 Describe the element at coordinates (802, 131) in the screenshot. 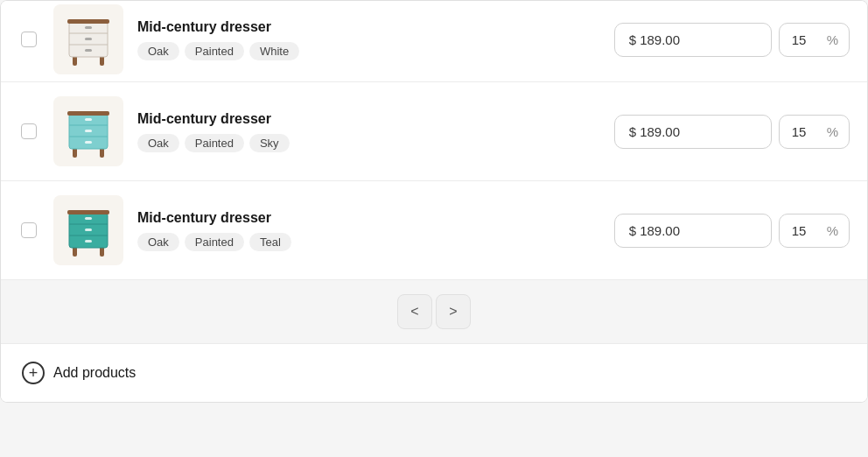

I see `percent-input-sky` at that location.